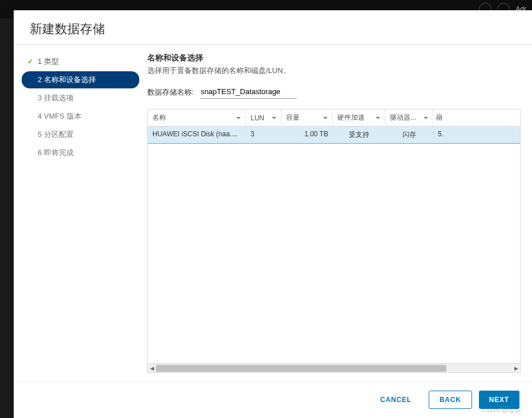 This screenshot has height=418, width=532. Describe the element at coordinates (409, 135) in the screenshot. I see `cell-driver: 闪存` at that location.